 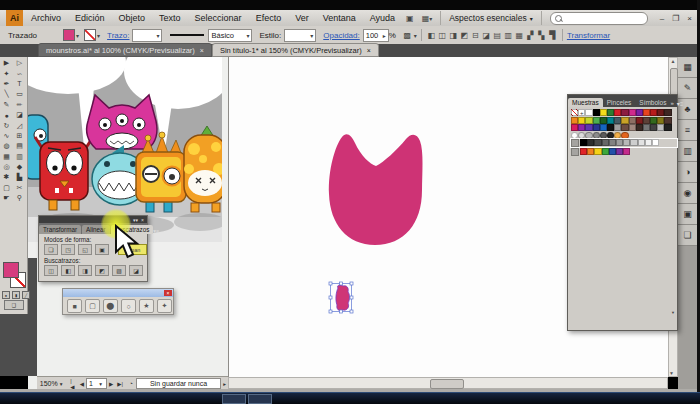 What do you see at coordinates (688, 214) in the screenshot?
I see `graphic-styles-panel-icon: ▣` at bounding box center [688, 214].